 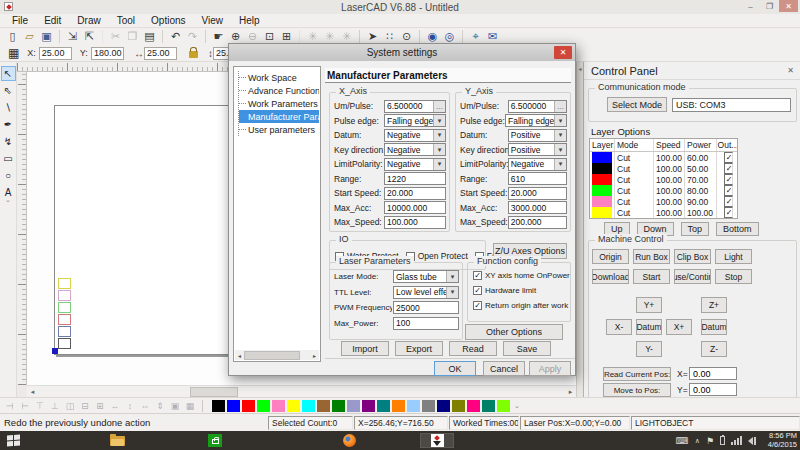 What do you see at coordinates (426, 276) in the screenshot?
I see `parameter-field: Glass tube ▾` at bounding box center [426, 276].